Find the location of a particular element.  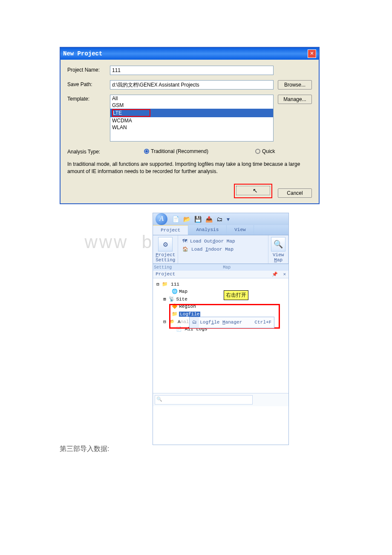

open-icon: 📂 is located at coordinates (187, 219).